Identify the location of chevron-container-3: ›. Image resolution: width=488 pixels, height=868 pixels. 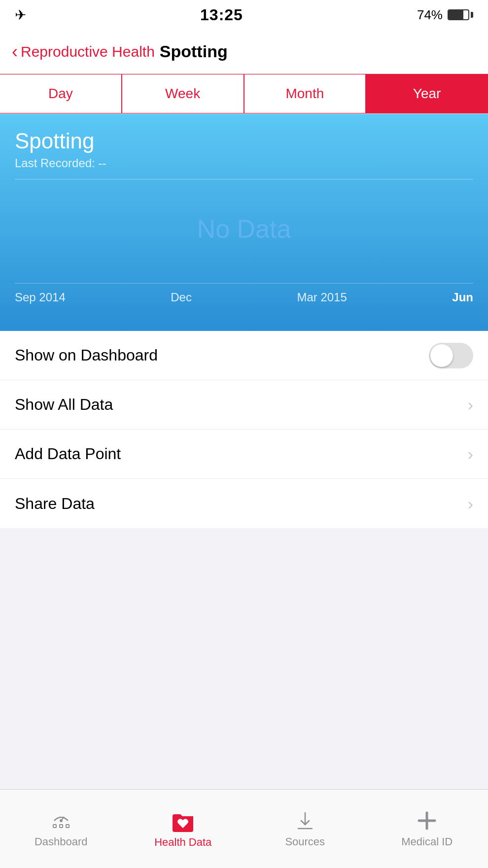
(470, 504).